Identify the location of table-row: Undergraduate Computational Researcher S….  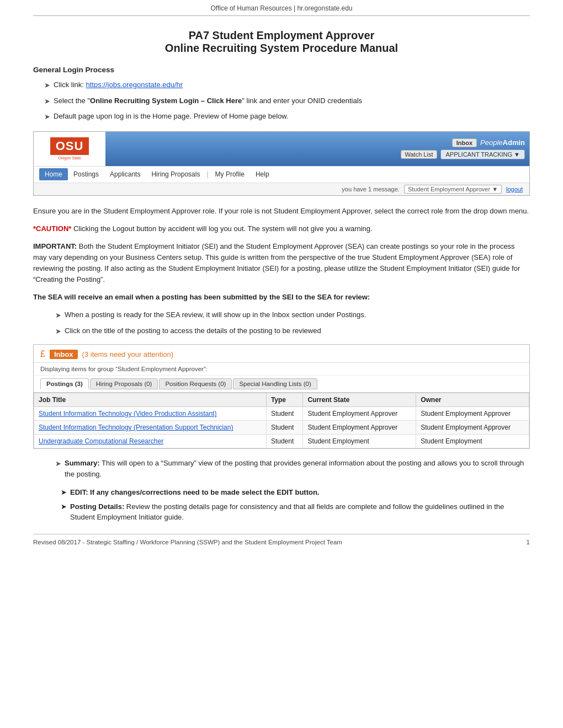
(282, 441).